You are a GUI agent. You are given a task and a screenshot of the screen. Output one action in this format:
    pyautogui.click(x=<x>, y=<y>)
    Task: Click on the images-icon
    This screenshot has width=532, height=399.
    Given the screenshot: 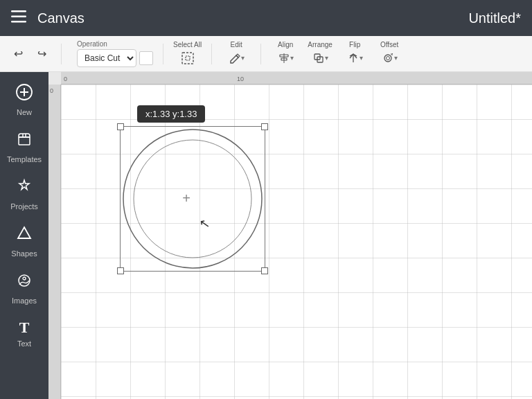 What is the action you would take?
    pyautogui.click(x=24, y=283)
    